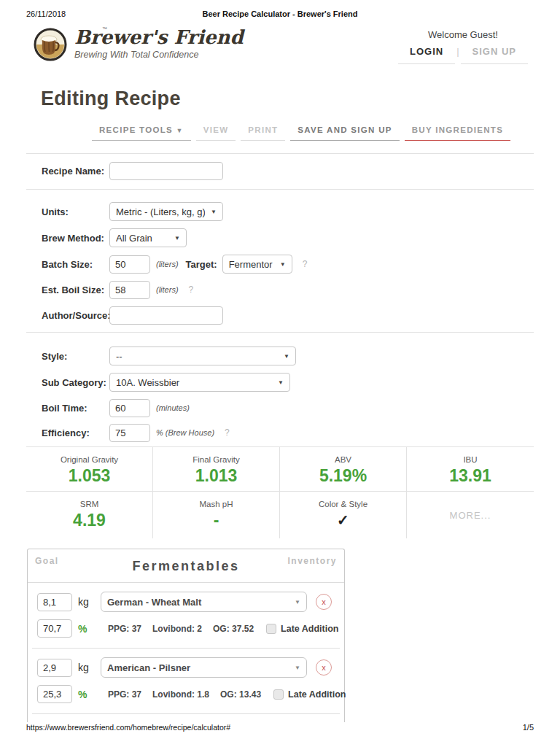 The image size is (560, 747). Describe the element at coordinates (90, 470) in the screenshot. I see `stat-original-gravity: Original Gravity1.053` at that location.